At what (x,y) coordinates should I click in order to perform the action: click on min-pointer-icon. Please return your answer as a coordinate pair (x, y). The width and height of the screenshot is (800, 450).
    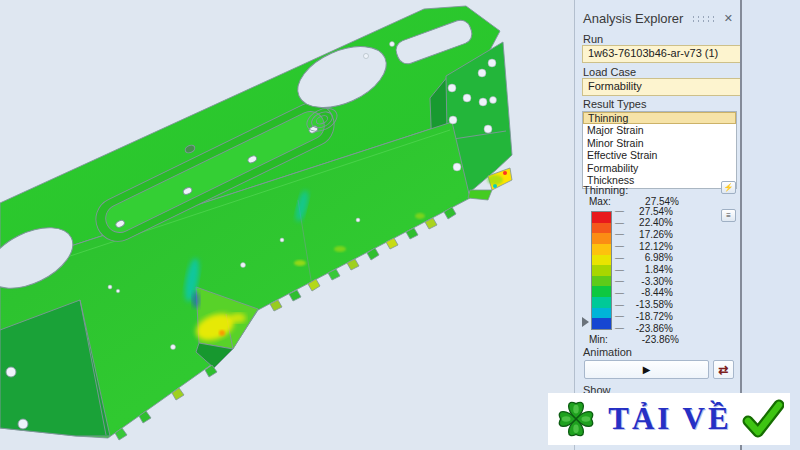
    Looking at the image, I should click on (586, 322).